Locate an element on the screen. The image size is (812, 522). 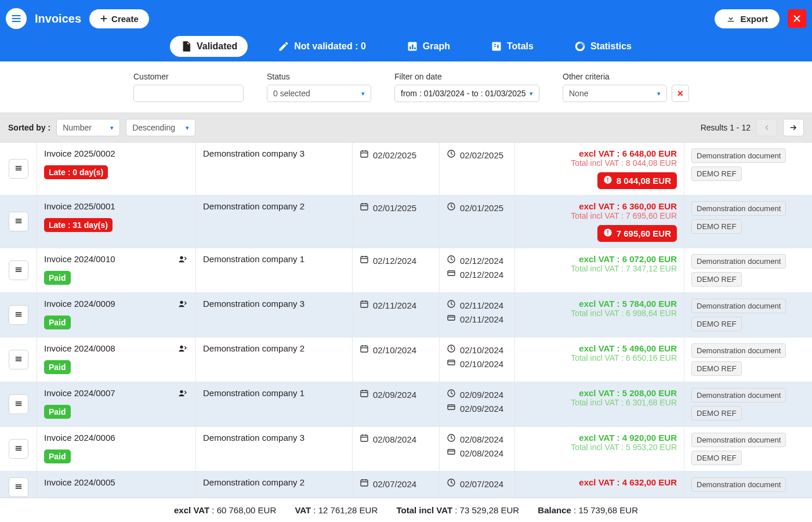
amount-excl-vat: excl VAT : 4 632,00 EUR is located at coordinates (628, 483).